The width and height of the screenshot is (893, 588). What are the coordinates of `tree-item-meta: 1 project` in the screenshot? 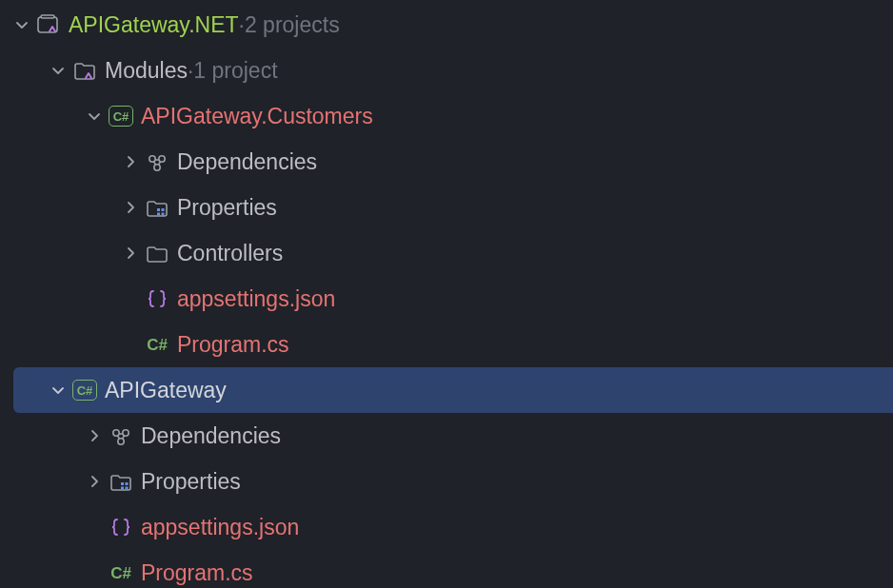 It's located at (235, 70).